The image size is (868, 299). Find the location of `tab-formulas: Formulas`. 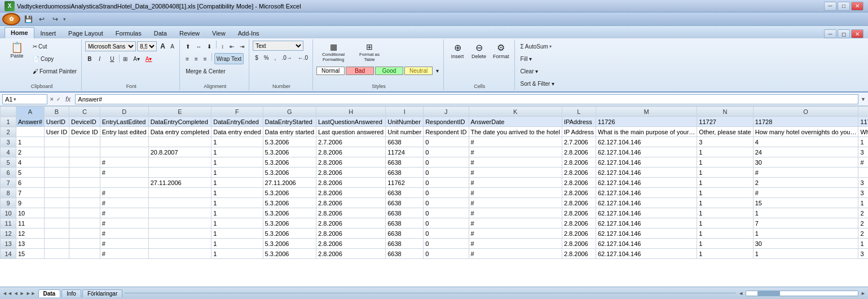

tab-formulas: Formulas is located at coordinates (129, 33).